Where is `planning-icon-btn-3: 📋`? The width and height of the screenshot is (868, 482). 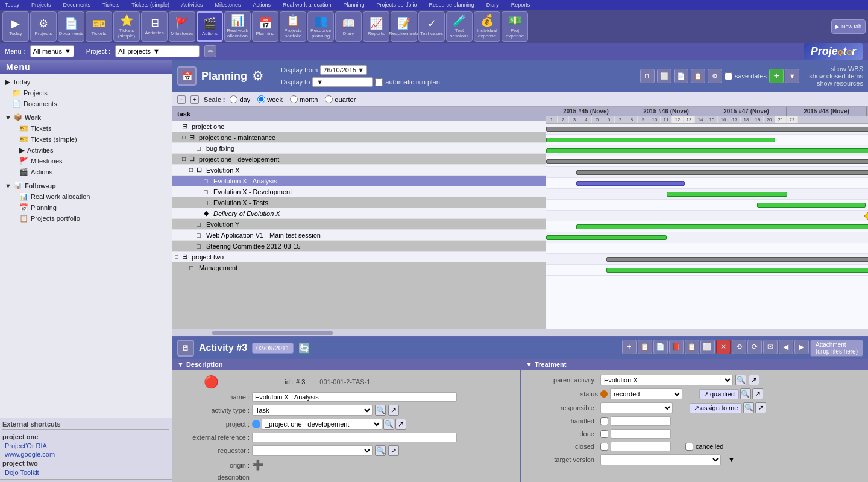 planning-icon-btn-3: 📋 is located at coordinates (698, 76).